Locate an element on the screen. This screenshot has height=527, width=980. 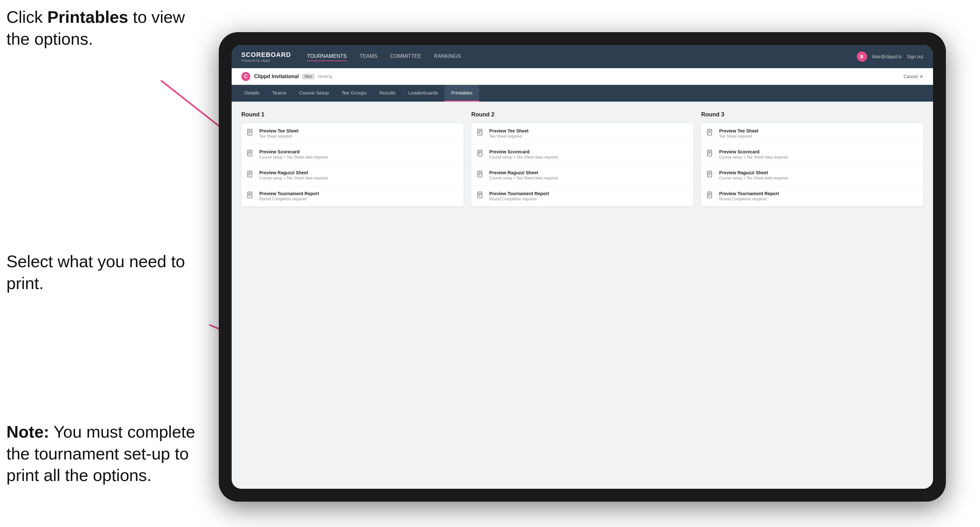
card-subtitle-r2-i2: Course setup + Tee Sheet data required is located at coordinates (589, 157).